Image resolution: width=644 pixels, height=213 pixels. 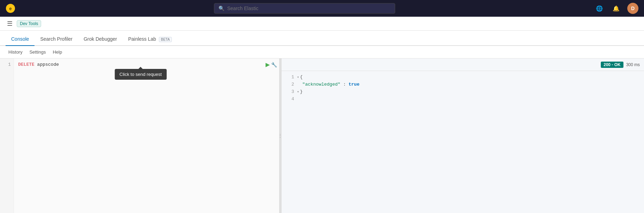 What do you see at coordinates (633, 8) in the screenshot?
I see `user-avatar: D` at bounding box center [633, 8].